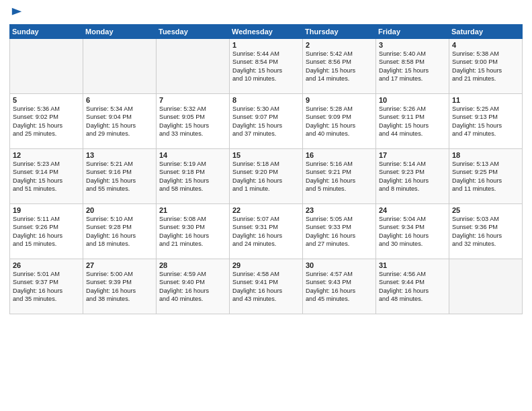 The height and width of the screenshot is (411, 532). I want to click on calendar-cell: 21Sunrise: 5:08 AMSunset: 9:30 PMDayligh…, so click(193, 232).